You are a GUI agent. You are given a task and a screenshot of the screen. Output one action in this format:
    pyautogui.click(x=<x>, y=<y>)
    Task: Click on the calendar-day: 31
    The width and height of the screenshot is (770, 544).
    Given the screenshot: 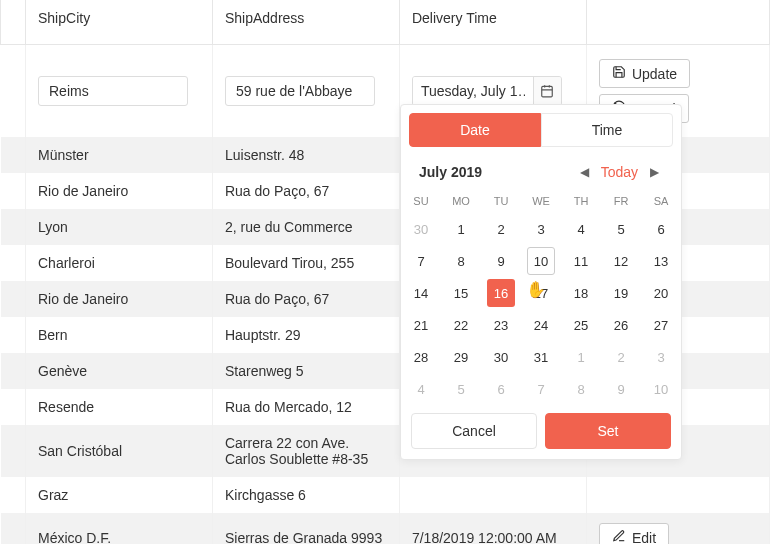 What is the action you would take?
    pyautogui.click(x=541, y=357)
    